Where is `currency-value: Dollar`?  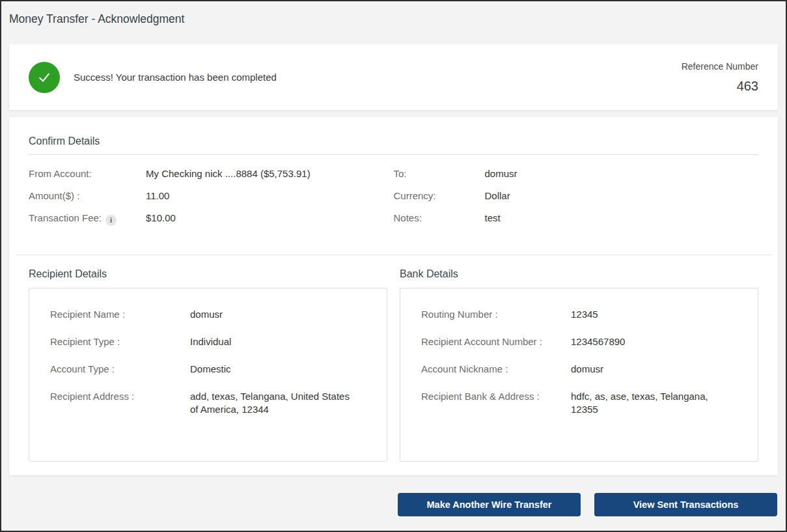
currency-value: Dollar is located at coordinates (497, 195).